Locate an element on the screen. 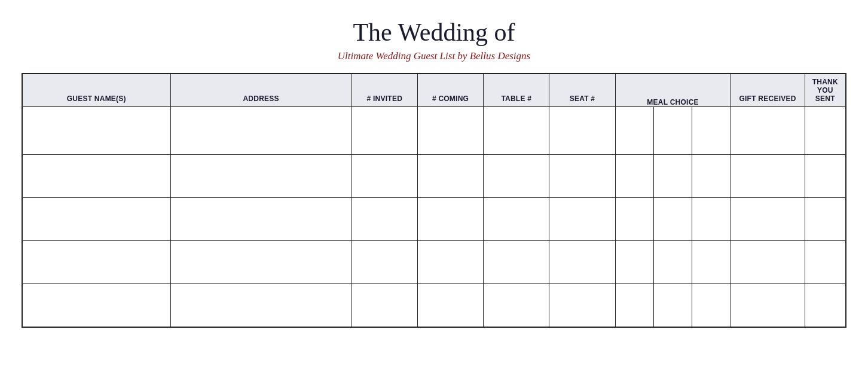 The height and width of the screenshot is (372, 868). col-header-address: ADDRESS is located at coordinates (261, 90).